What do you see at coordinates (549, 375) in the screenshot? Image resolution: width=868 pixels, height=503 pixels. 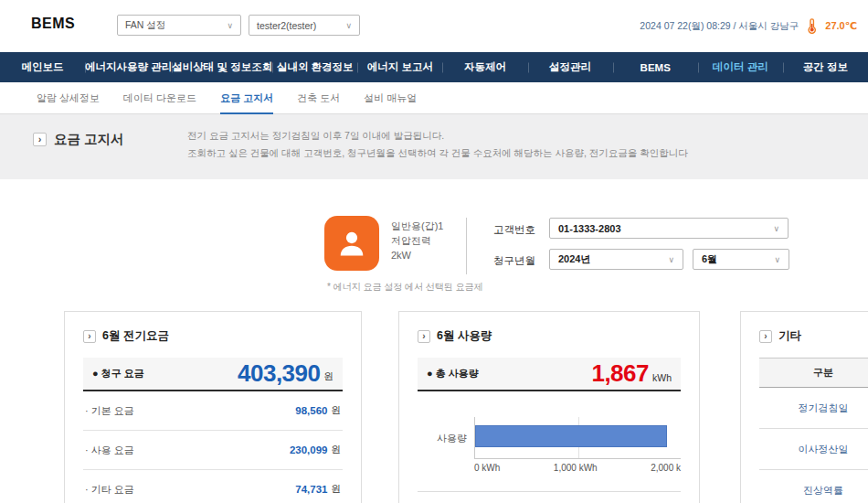 I see `usage-total-row: ● 총 사용량 1,867 kWh` at bounding box center [549, 375].